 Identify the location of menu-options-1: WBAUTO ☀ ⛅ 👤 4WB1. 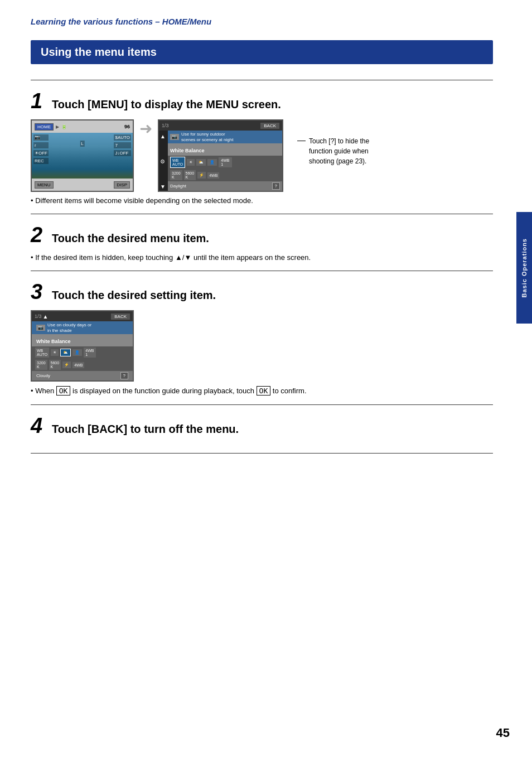
(225, 162).